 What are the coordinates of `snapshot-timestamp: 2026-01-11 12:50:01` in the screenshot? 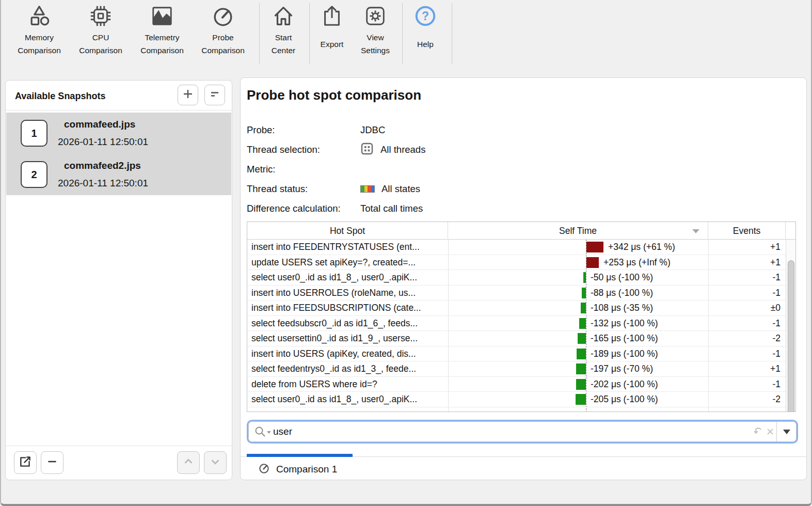 It's located at (103, 183).